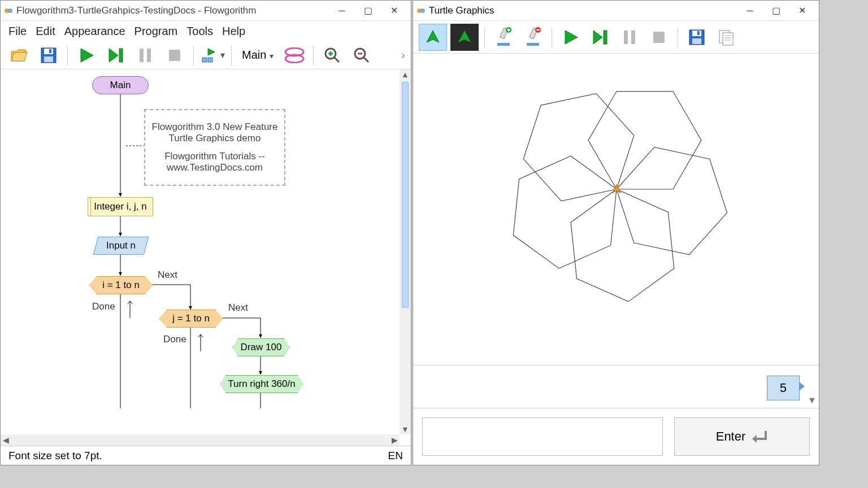  Describe the element at coordinates (258, 55) in the screenshot. I see `function-selector: Main ▾` at that location.